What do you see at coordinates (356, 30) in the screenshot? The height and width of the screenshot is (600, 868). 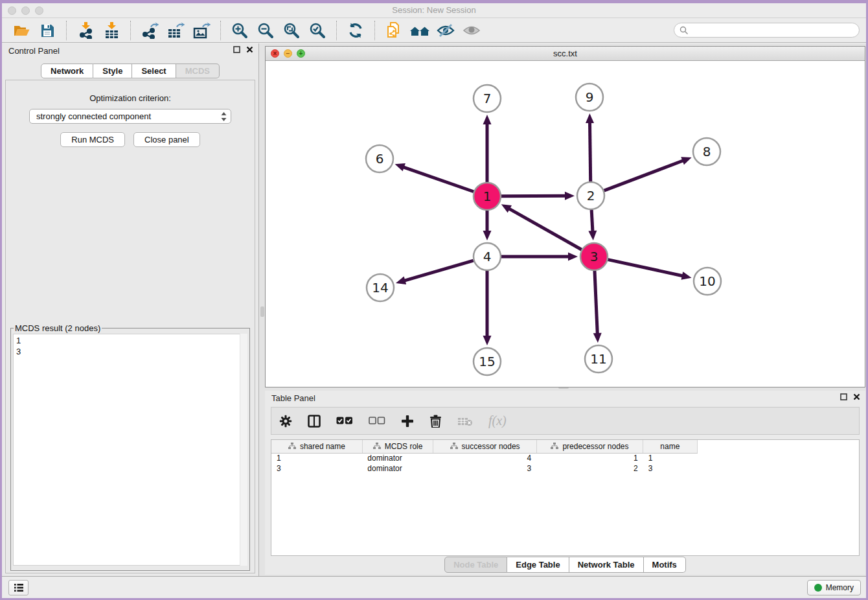 I see `refresh-button` at bounding box center [356, 30].